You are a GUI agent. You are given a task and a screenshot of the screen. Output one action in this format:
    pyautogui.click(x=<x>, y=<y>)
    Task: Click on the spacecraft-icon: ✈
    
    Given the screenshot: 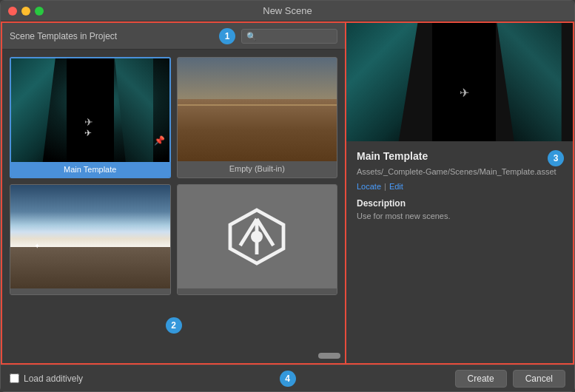 What is the action you would take?
    pyautogui.click(x=90, y=124)
    